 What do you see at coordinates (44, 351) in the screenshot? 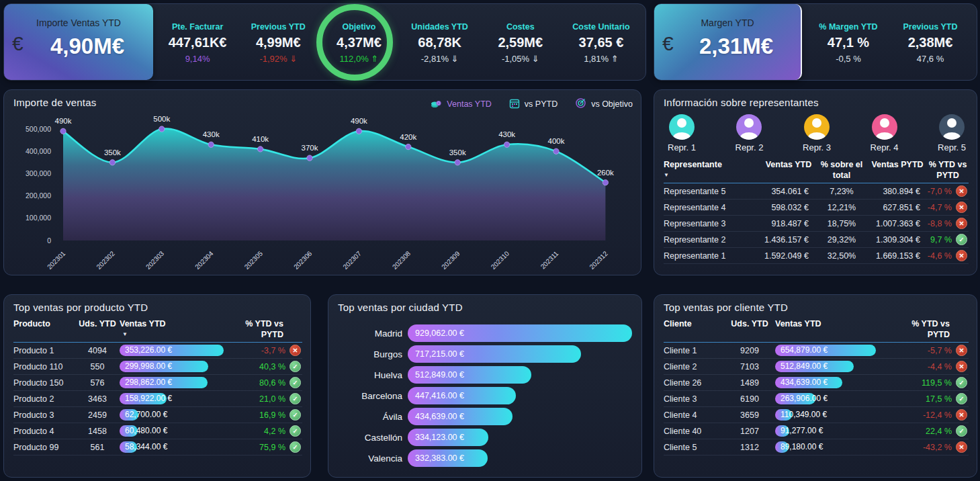
I see `item-name: Producto 1` at bounding box center [44, 351].